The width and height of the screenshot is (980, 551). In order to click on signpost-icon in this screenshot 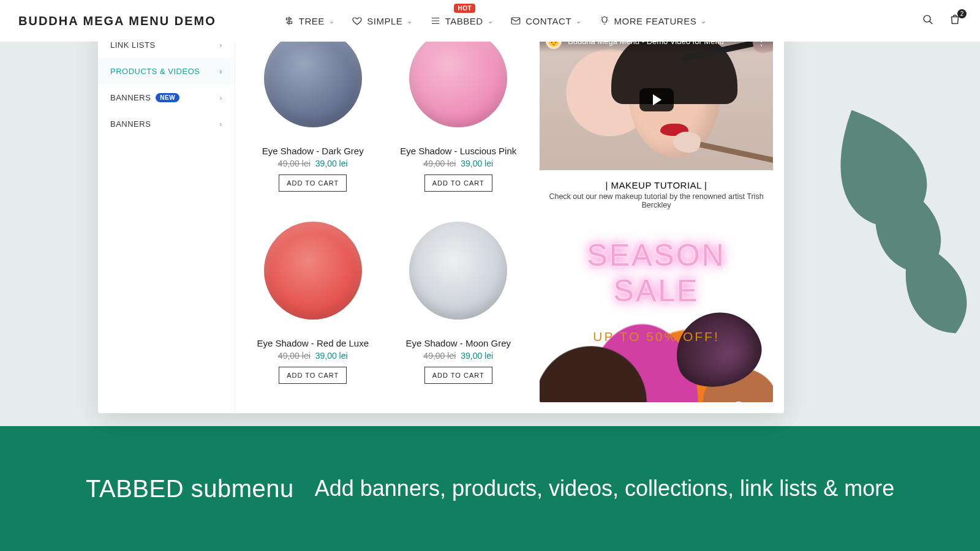, I will do `click(289, 21)`.